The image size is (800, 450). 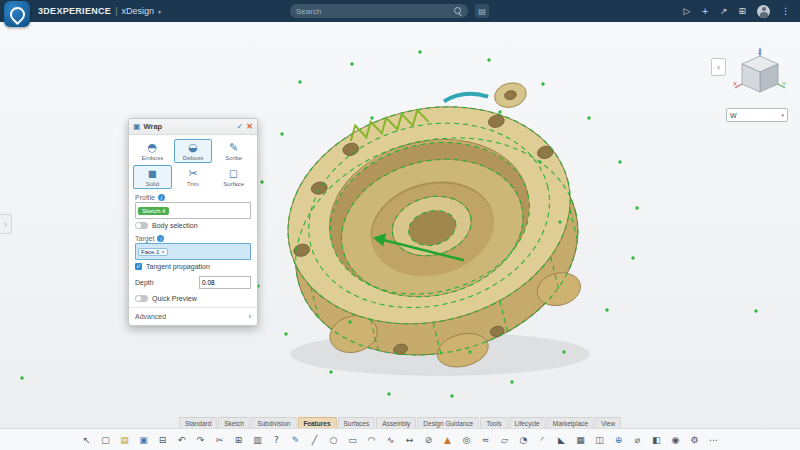 I want to click on measure-tool-icon: ⌀, so click(x=638, y=440).